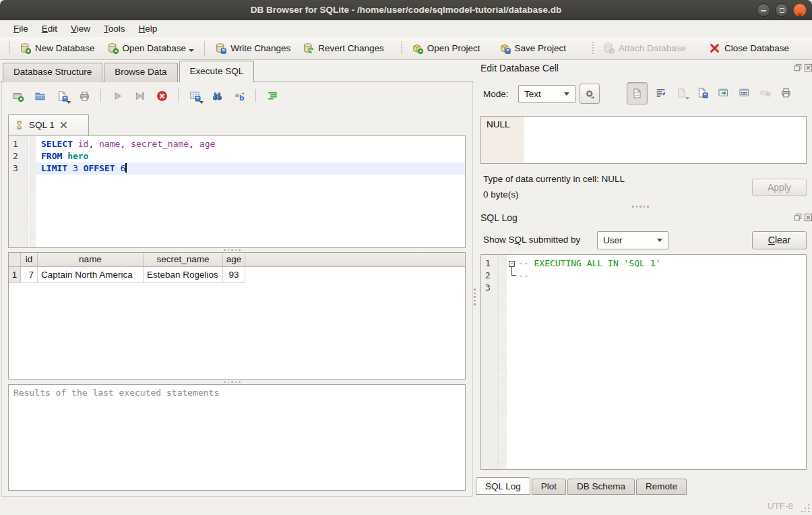 Image resolution: width=812 pixels, height=515 pixels. I want to click on cell-age: 93, so click(235, 275).